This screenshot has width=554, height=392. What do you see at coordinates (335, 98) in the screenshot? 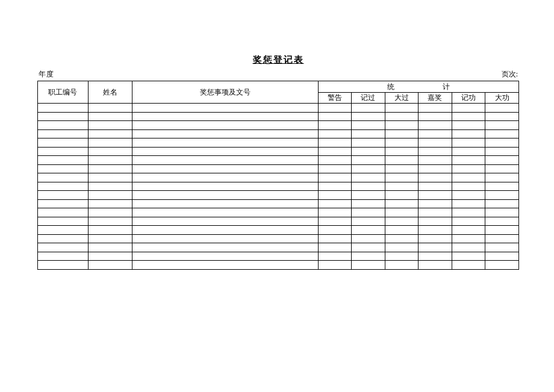
I see `col-header-warn: 警告` at bounding box center [335, 98].